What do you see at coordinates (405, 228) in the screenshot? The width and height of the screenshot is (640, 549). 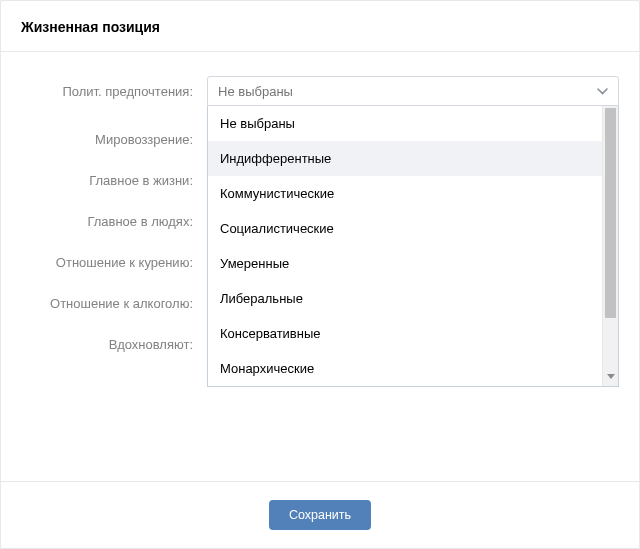 I see `dropdown-option: Социалистические` at bounding box center [405, 228].